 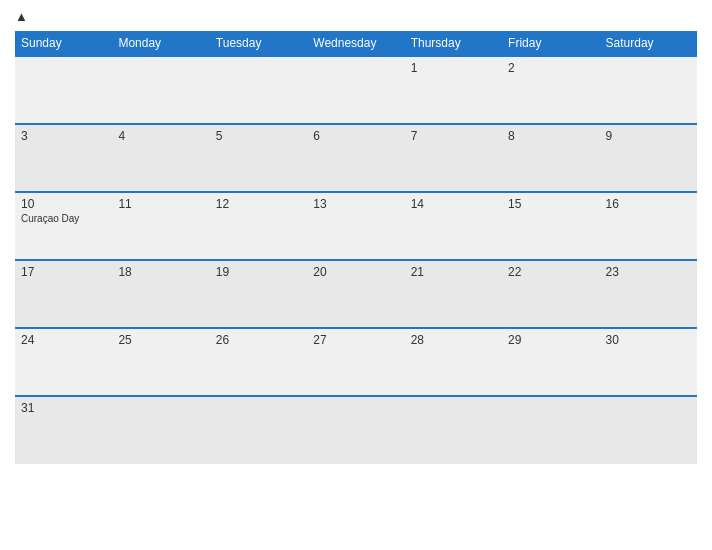 What do you see at coordinates (64, 408) in the screenshot?
I see `day-number: 31` at bounding box center [64, 408].